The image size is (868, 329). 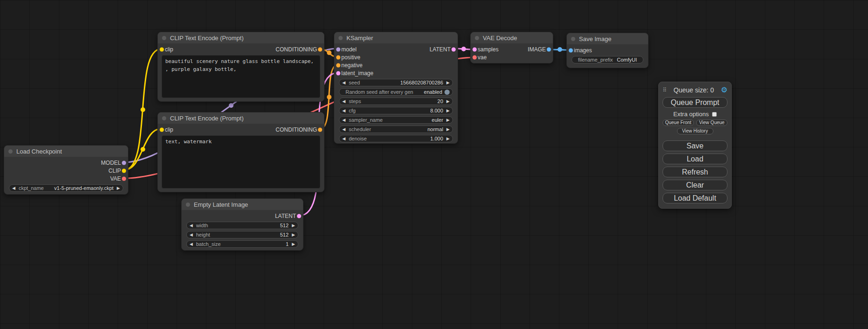 What do you see at coordinates (695, 103) in the screenshot?
I see `queue-prompt-button: Queue Prompt` at bounding box center [695, 103].